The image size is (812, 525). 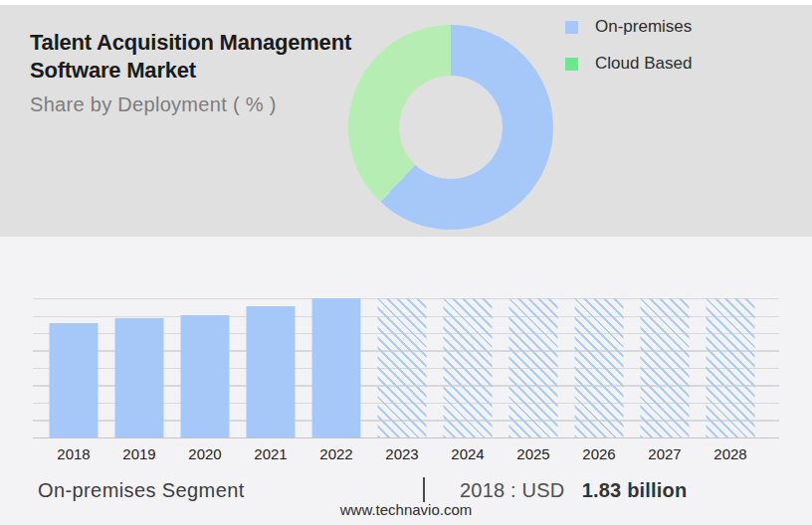 What do you see at coordinates (451, 127) in the screenshot?
I see `donut-chart` at bounding box center [451, 127].